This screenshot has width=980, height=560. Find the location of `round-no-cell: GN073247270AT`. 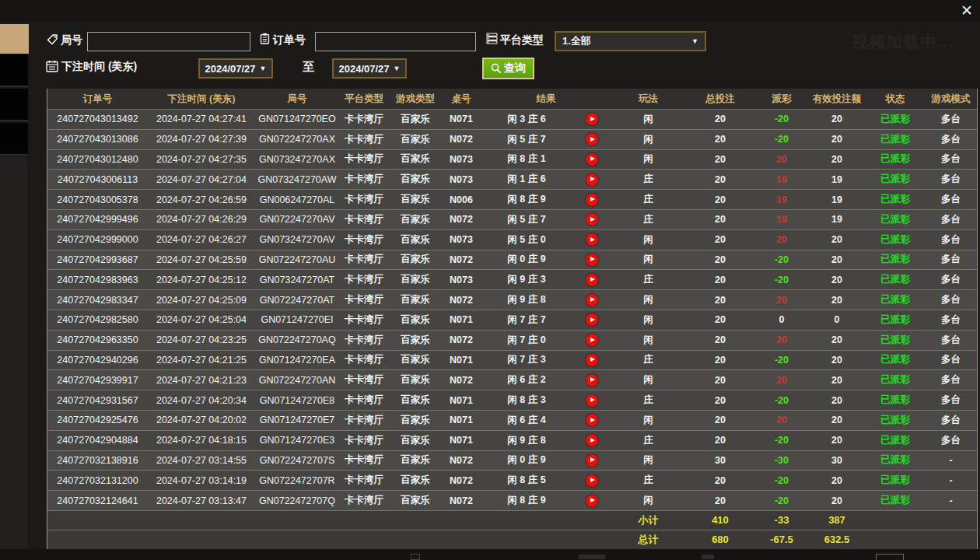

round-no-cell: GN073247270AT is located at coordinates (297, 280).